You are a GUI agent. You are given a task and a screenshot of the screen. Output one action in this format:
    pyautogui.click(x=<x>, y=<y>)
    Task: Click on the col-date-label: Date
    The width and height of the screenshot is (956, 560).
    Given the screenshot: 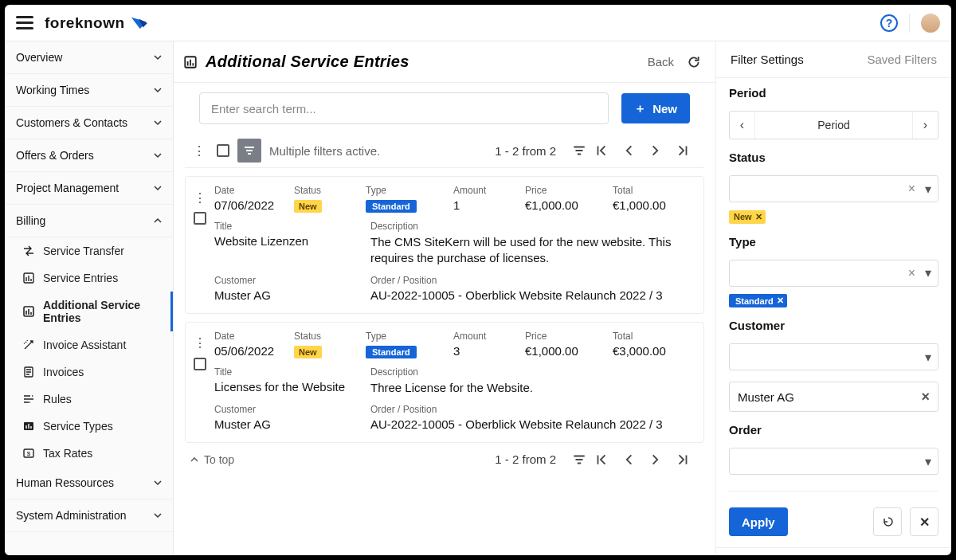 What is the action you would take?
    pyautogui.click(x=254, y=336)
    